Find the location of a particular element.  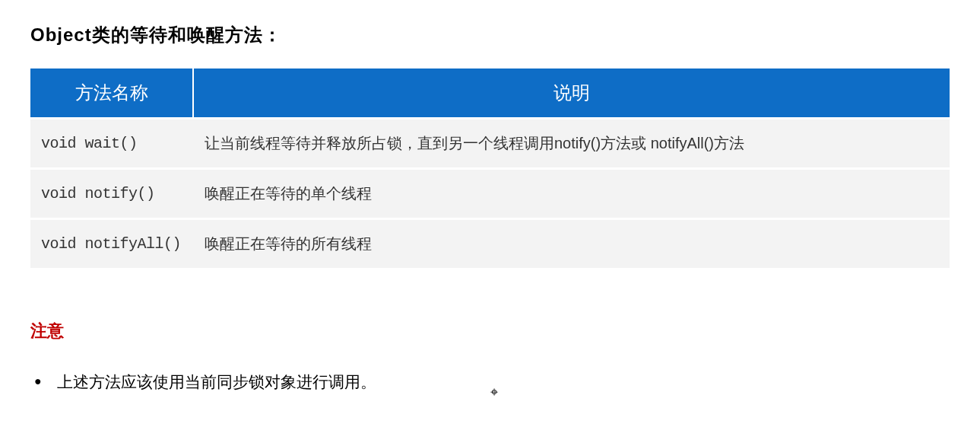

table-row: void wait() 让当前线程等待并释放所占锁，直到另一个线程调用notif… is located at coordinates (490, 143).